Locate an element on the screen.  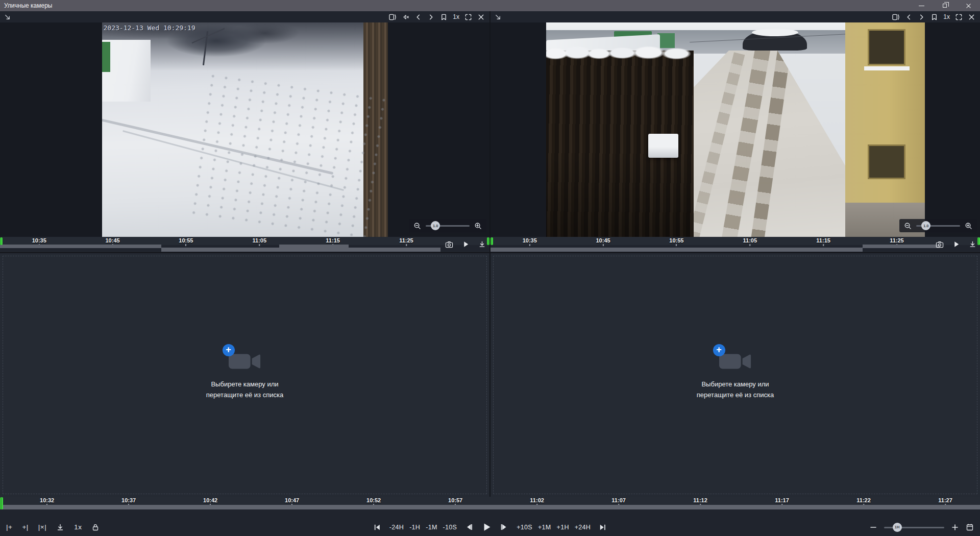
audio-muted-button is located at coordinates (405, 17).